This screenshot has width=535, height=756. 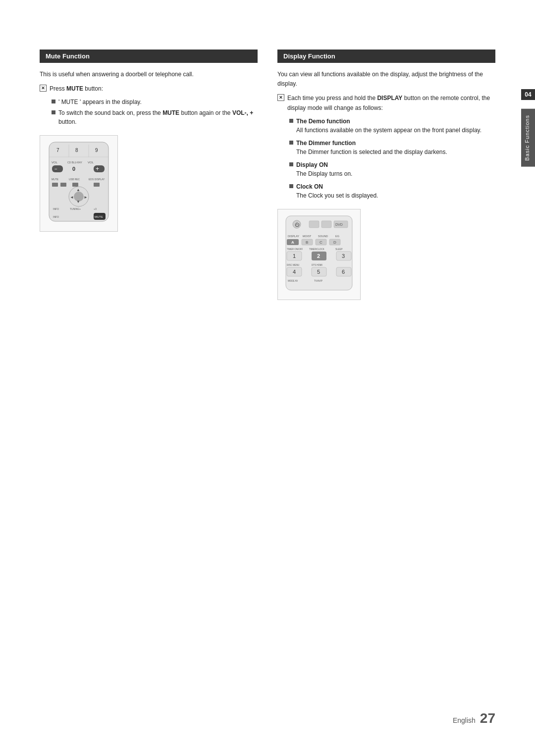 What do you see at coordinates (372, 152) in the screenshot?
I see `dimmer-desc: The Dimmer function is selected and the …` at bounding box center [372, 152].